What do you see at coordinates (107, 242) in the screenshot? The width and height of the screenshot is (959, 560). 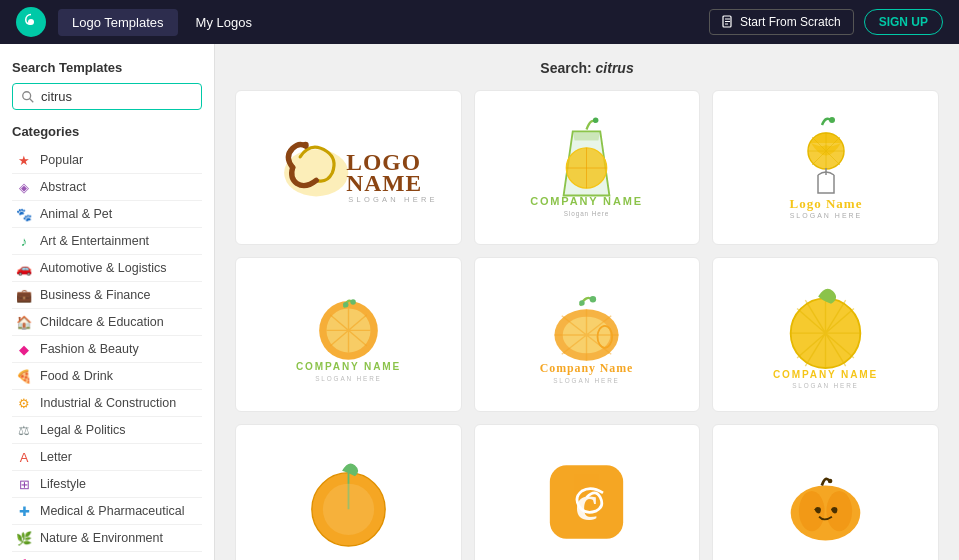 I see `category-item-3: ♪Art & Entertainment` at bounding box center [107, 242].